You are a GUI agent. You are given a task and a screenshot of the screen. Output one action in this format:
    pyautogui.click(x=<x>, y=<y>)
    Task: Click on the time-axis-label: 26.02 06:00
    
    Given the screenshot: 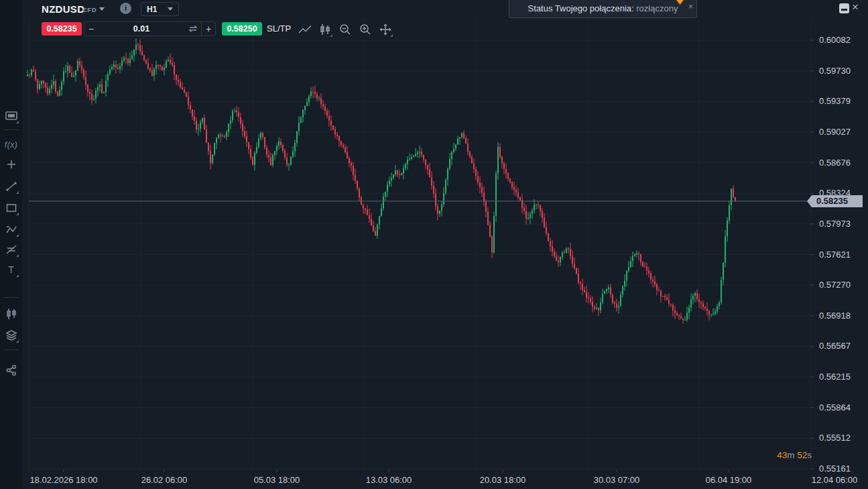 What is the action you would take?
    pyautogui.click(x=165, y=480)
    